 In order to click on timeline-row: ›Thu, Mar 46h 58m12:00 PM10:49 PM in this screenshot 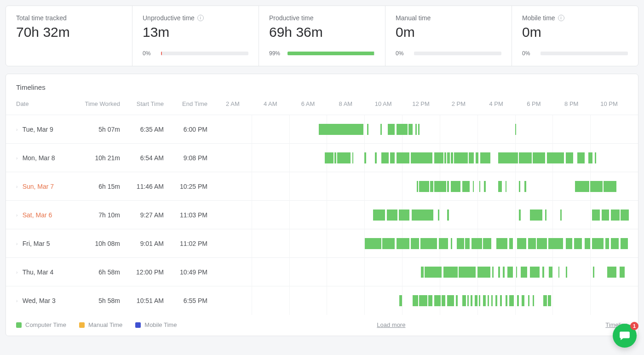, I will do `click(322, 272)`.